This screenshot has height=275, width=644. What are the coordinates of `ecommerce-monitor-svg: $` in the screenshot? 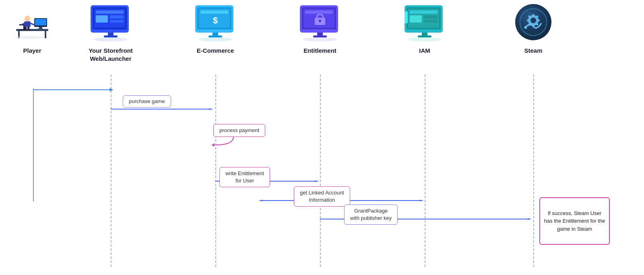 It's located at (215, 23).